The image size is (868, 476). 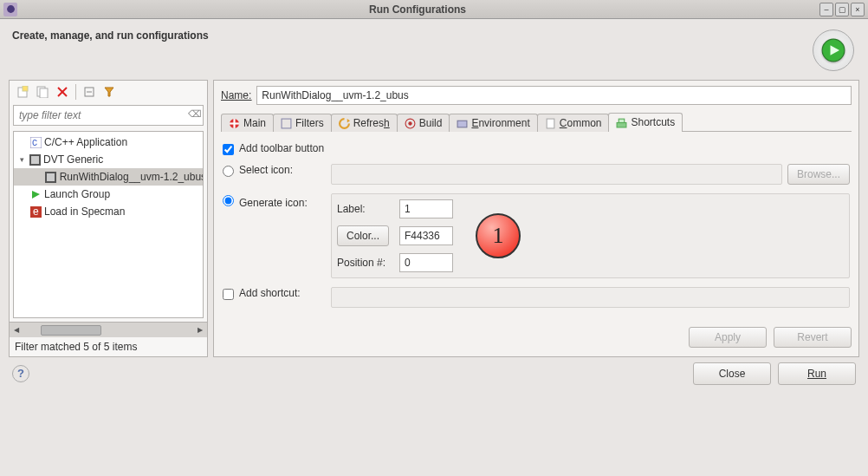 I want to click on filter-button, so click(x=109, y=92).